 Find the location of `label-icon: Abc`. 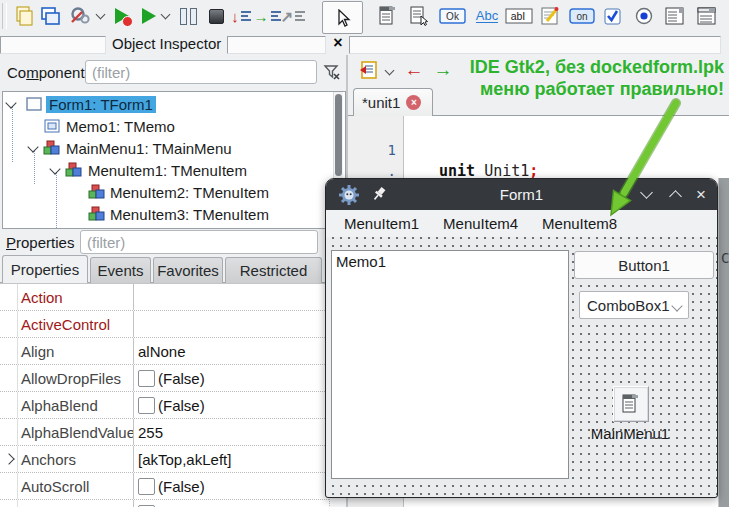

label-icon: Abc is located at coordinates (487, 16).